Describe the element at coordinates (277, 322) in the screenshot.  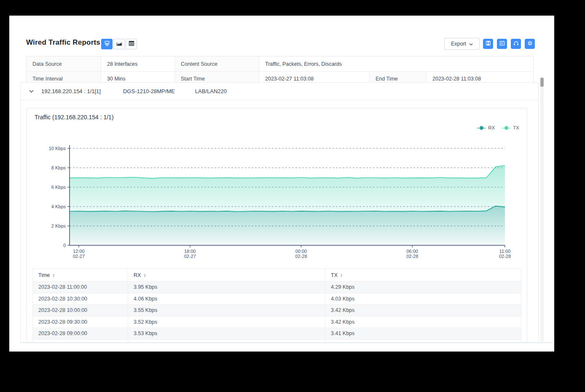
I see `table-row: 2023-02-28 09:30:003.52 Kbps3.42 Kbps` at that location.